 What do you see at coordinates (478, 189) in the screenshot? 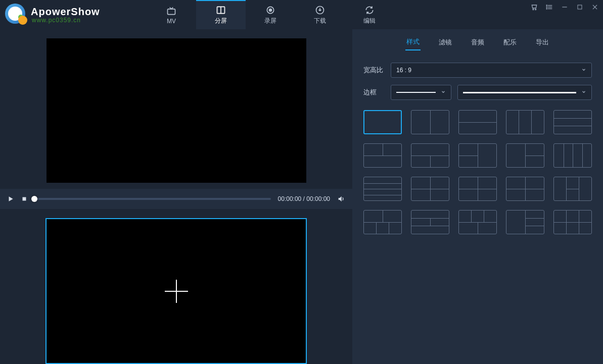
I see `layout-quad-a` at bounding box center [478, 189].